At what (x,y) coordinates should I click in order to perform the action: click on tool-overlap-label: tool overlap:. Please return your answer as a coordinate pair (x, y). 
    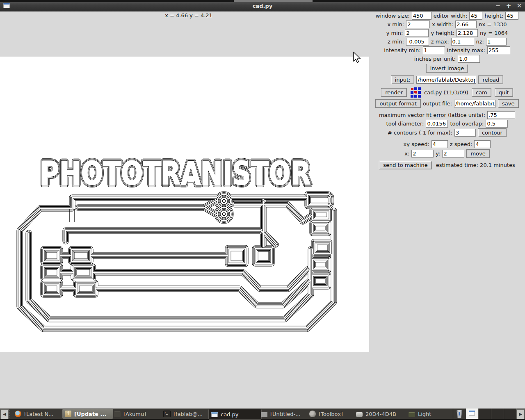
    Looking at the image, I should click on (467, 124).